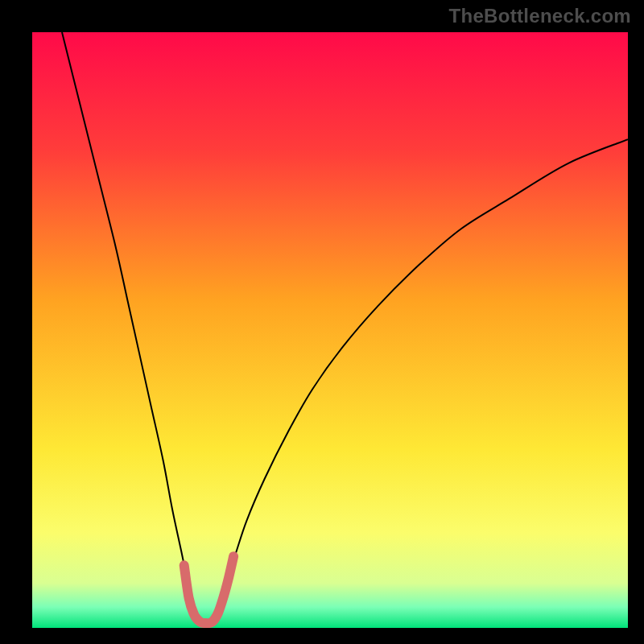 This screenshot has width=644, height=644. I want to click on watermark-text: TheBottleneck.com, so click(540, 16).